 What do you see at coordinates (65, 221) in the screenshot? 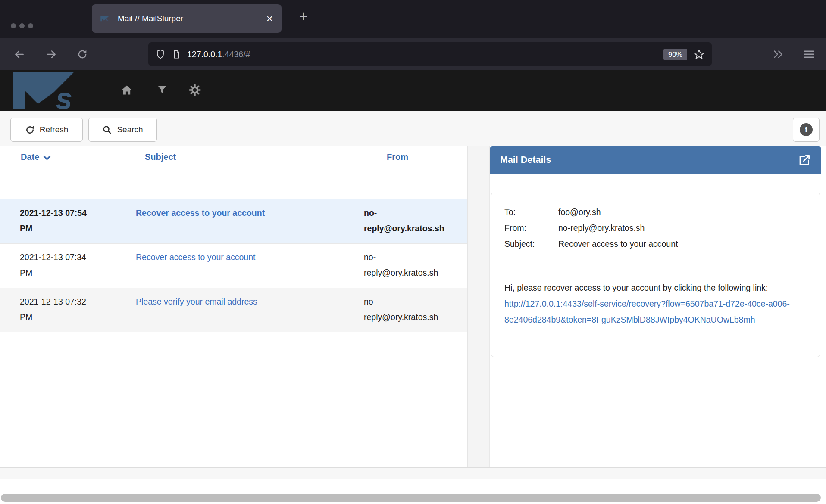
I see `mail-date: 2021-12-13 07:54 PM` at bounding box center [65, 221].